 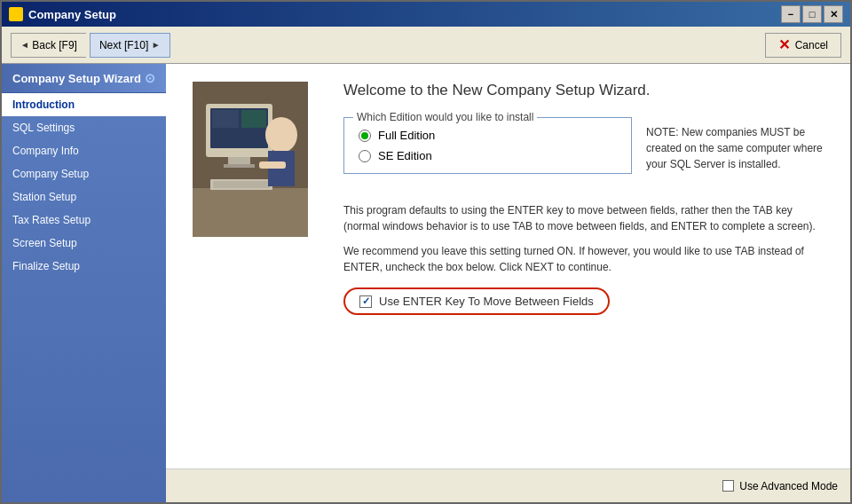 What do you see at coordinates (426, 14) in the screenshot?
I see `title-bar: Company Setup − □ ✕` at bounding box center [426, 14].